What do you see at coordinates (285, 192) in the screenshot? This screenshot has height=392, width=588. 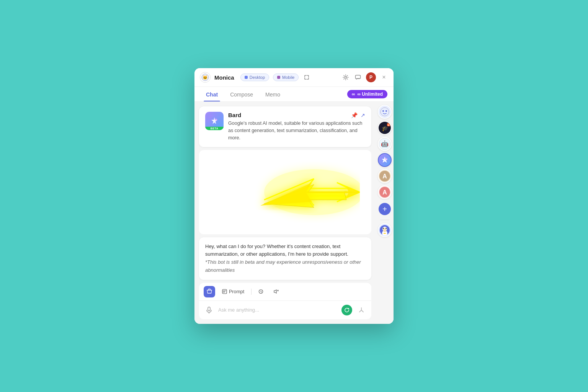 I see `arrow-area` at bounding box center [285, 192].